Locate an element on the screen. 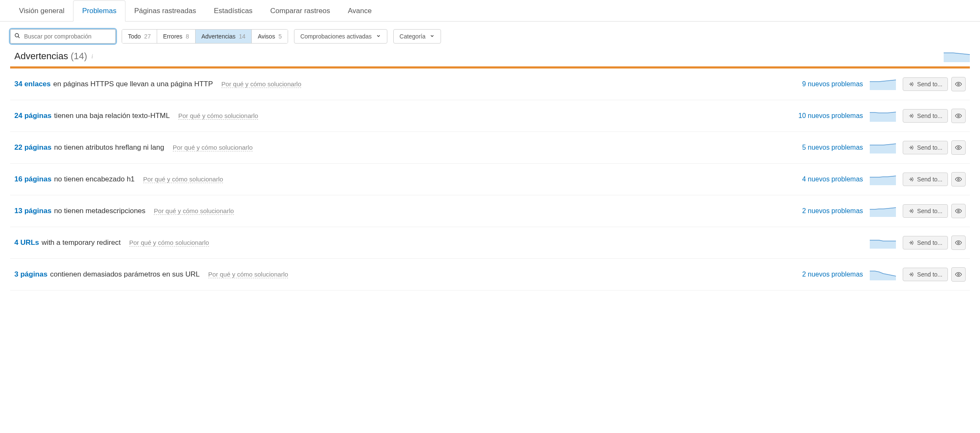 This screenshot has width=980, height=433. issue-row: 16 páginasno tienen encabezado h1Por qué… is located at coordinates (490, 179).